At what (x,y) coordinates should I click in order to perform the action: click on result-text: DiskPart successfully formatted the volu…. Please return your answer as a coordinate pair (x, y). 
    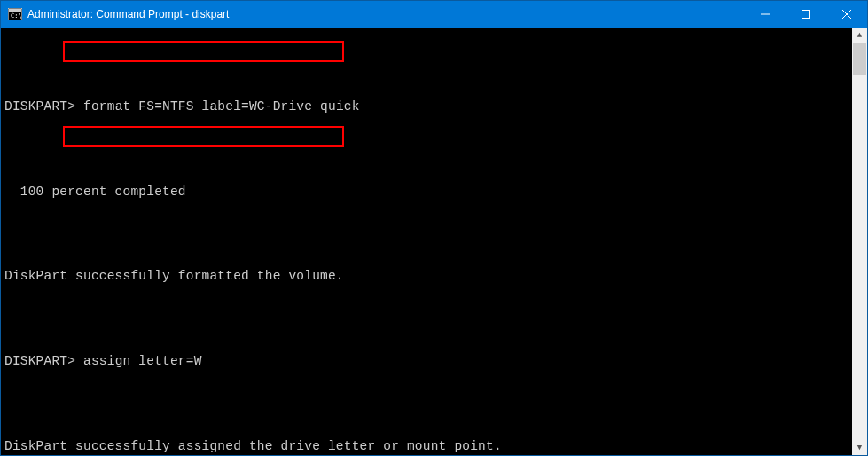
    Looking at the image, I should click on (174, 277).